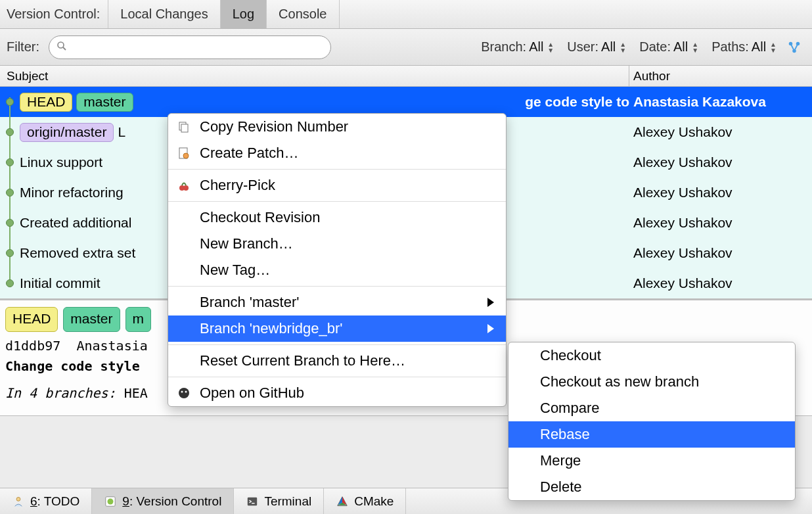 This screenshot has height=514, width=812. I want to click on menu-create-patch: Create Patch…, so click(337, 153).